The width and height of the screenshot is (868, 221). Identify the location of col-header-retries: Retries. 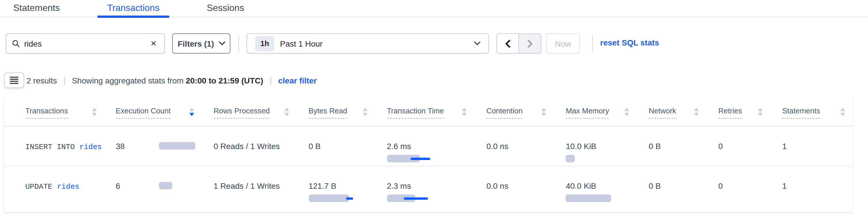
(738, 116).